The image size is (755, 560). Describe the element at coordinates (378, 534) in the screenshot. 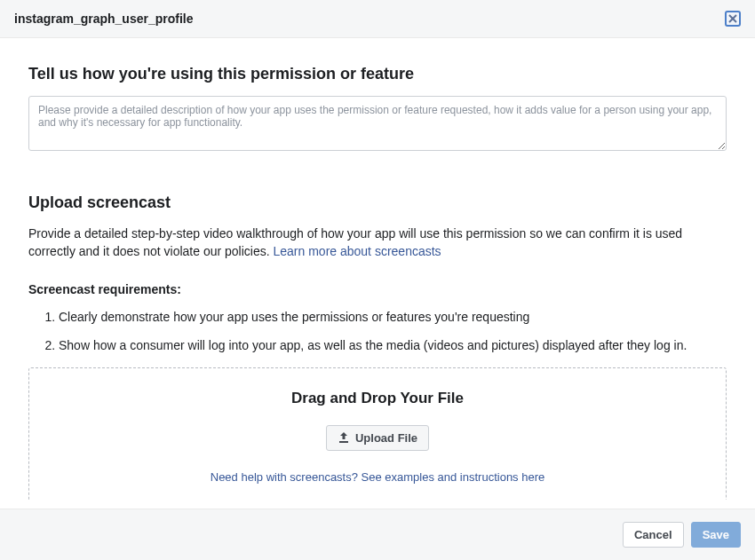

I see `modal-footer: Cancel Save` at that location.